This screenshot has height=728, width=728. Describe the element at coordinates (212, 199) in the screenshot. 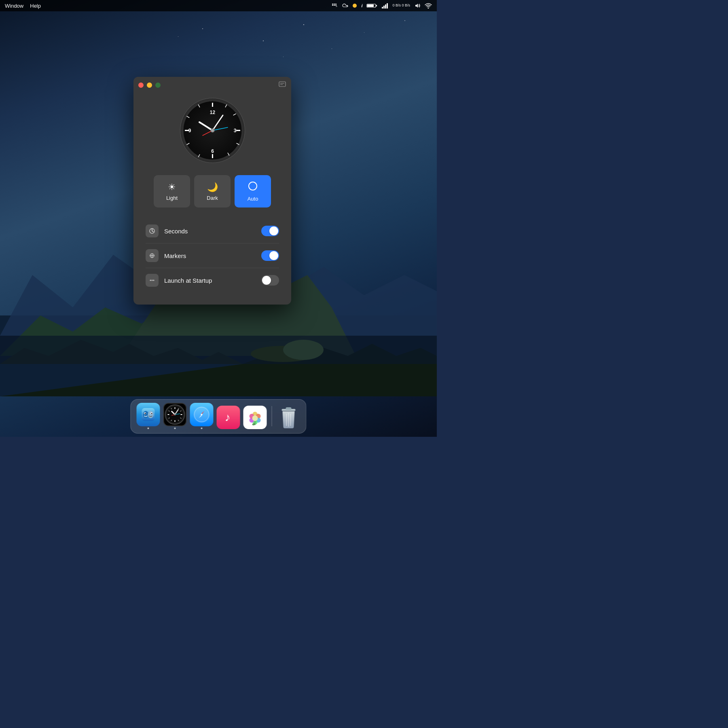

I see `window-content: 12 3 6 9 ☀ Light` at that location.